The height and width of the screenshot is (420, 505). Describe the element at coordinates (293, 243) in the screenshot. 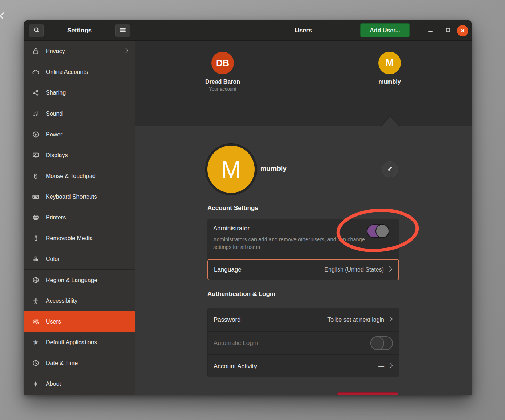

I see `administrator-description: Administrators can add and remove other …` at that location.